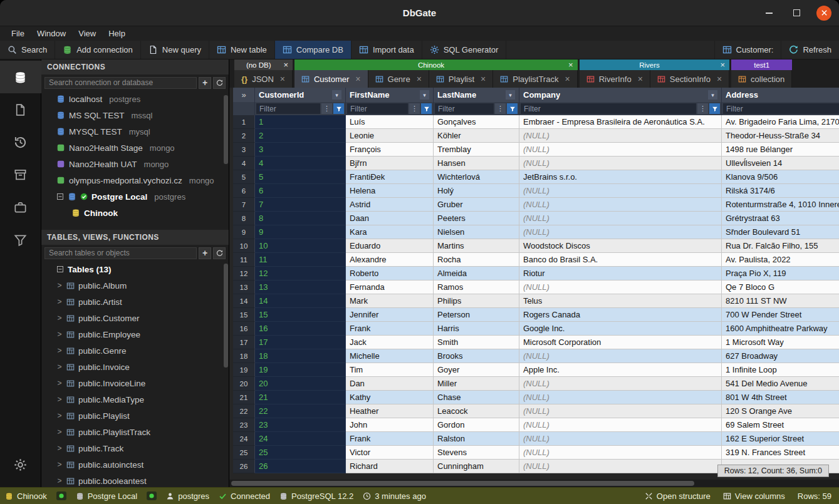 The image size is (839, 504). What do you see at coordinates (476, 425) in the screenshot?
I see `grid-cell: Gordon` at bounding box center [476, 425].